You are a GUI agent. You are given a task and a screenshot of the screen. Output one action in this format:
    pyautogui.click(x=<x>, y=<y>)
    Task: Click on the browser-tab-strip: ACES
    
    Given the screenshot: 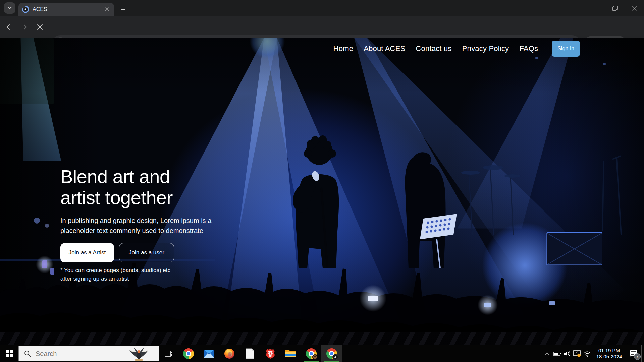 What is the action you would take?
    pyautogui.click(x=322, y=8)
    